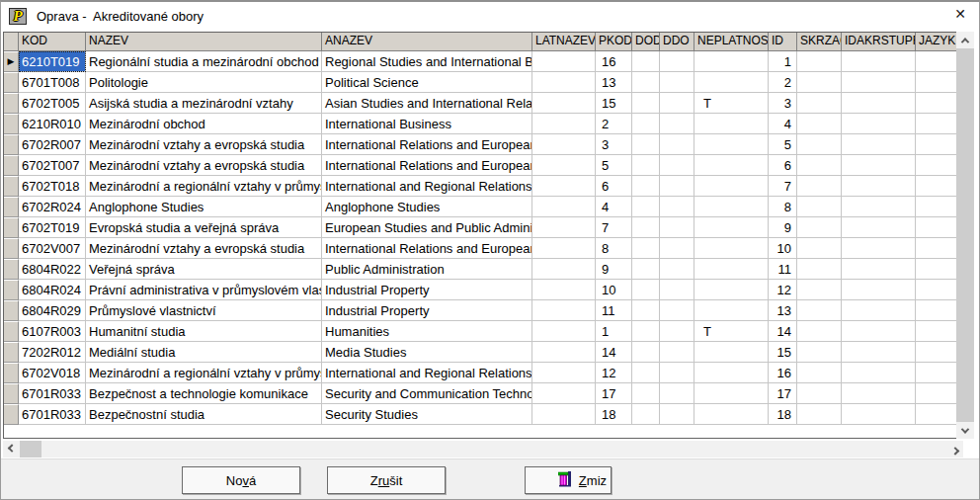 This screenshot has height=500, width=980. What do you see at coordinates (427, 227) in the screenshot?
I see `cell-anazev: European Studies and Public Admini` at bounding box center [427, 227].